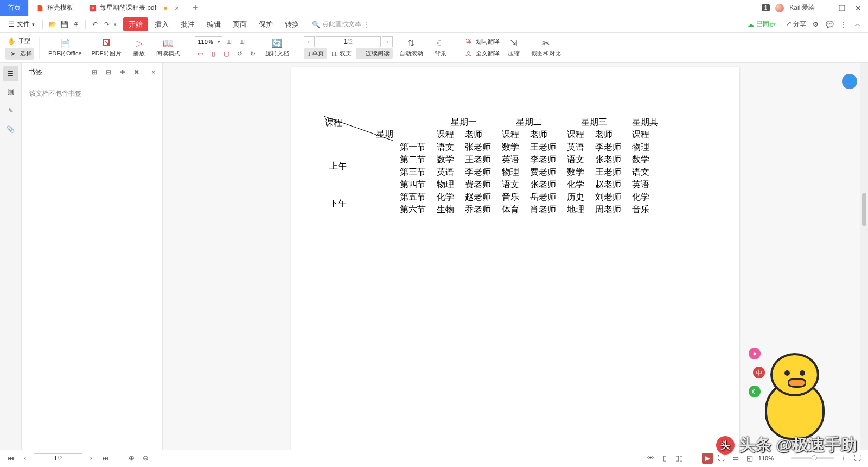  Describe the element at coordinates (796, 24) in the screenshot. I see `share-button: ↗ 分享` at that location.